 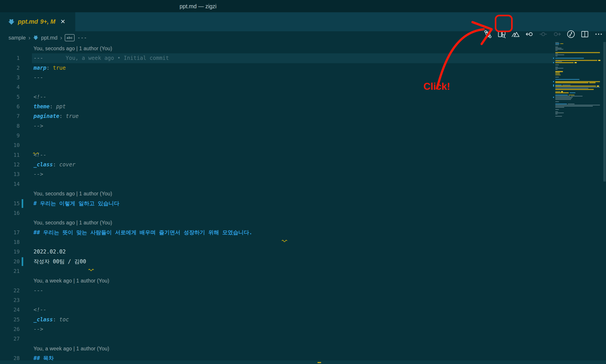 I want to click on breadcrumb-item-section: ---, so click(x=82, y=38).